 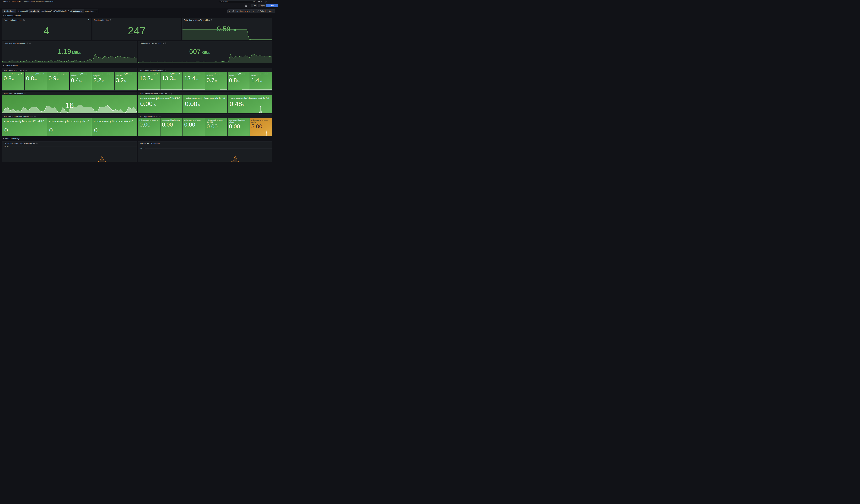 What do you see at coordinates (160, 104) in the screenshot?
I see `stat-tile: c-siennaaws-bj-14-server-t01bvk5-00.00%` at bounding box center [160, 104].